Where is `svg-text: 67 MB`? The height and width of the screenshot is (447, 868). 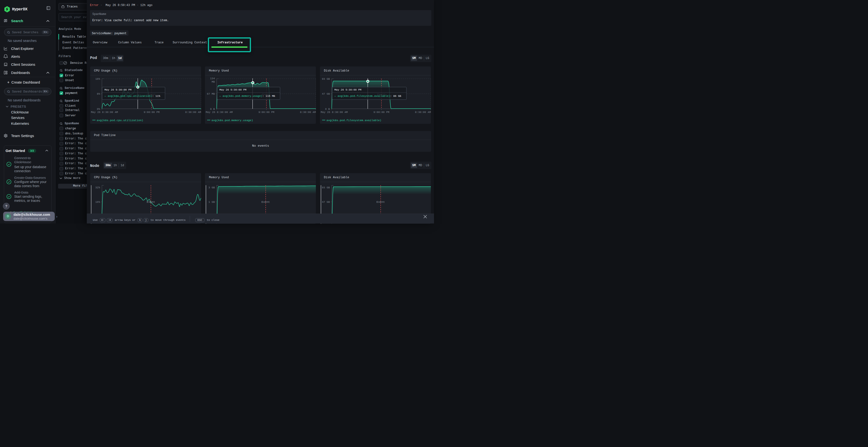
svg-text: 67 MB is located at coordinates (211, 94).